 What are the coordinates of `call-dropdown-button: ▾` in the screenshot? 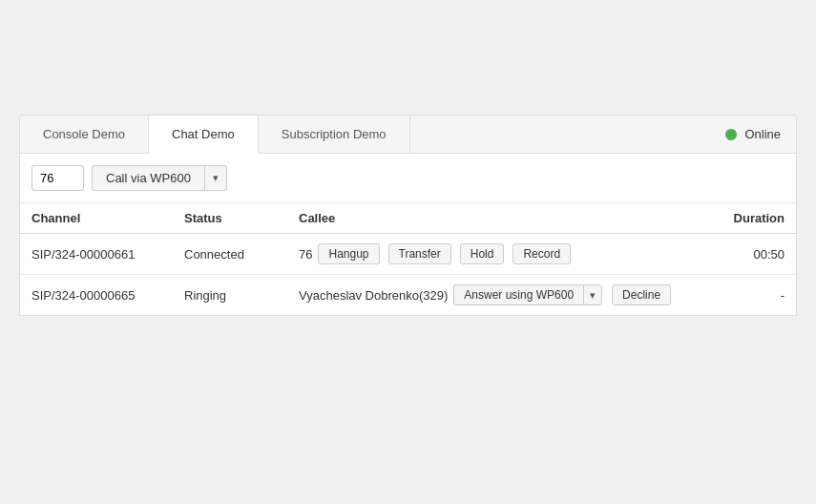 It's located at (216, 178).